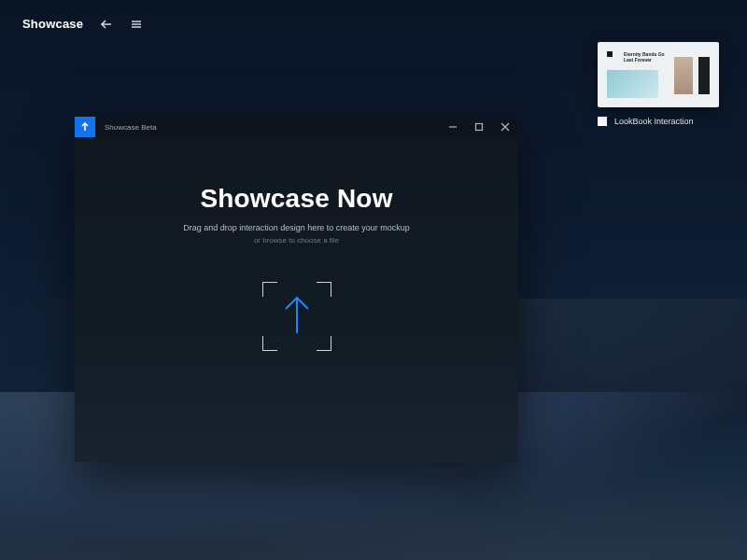  I want to click on heading: Showcase Now, so click(297, 199).